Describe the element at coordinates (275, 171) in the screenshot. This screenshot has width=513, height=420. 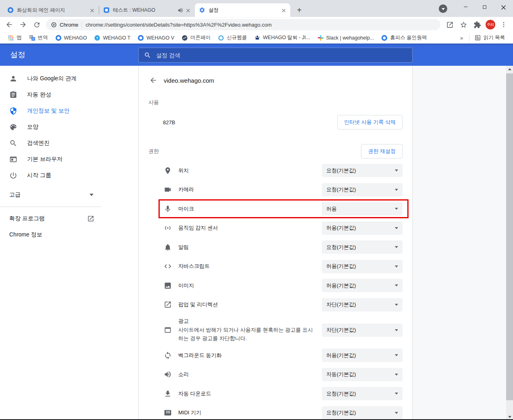
I see `permission-row: 위치요청(기본값)` at that location.